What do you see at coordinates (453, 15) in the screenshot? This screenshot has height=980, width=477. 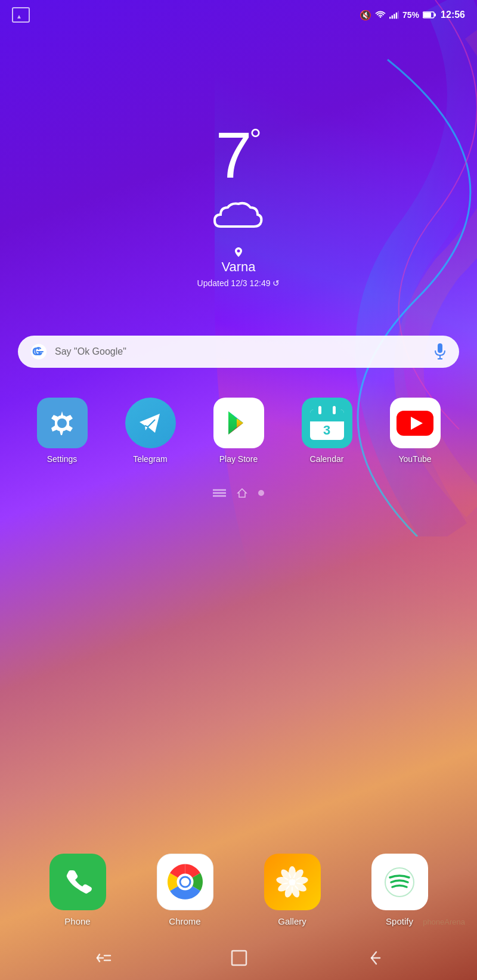 I see `time-display: 12:56` at bounding box center [453, 15].